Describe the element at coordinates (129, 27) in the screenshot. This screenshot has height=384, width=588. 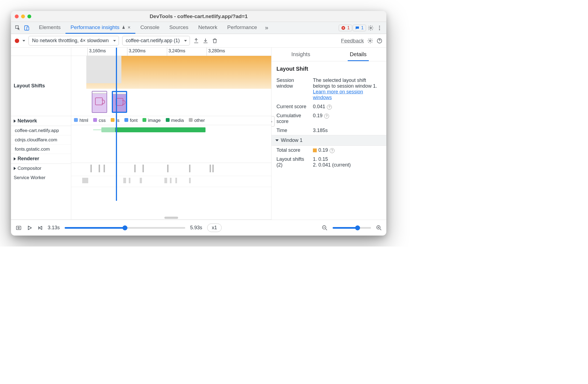
I see `close-tab-icon: ×` at that location.